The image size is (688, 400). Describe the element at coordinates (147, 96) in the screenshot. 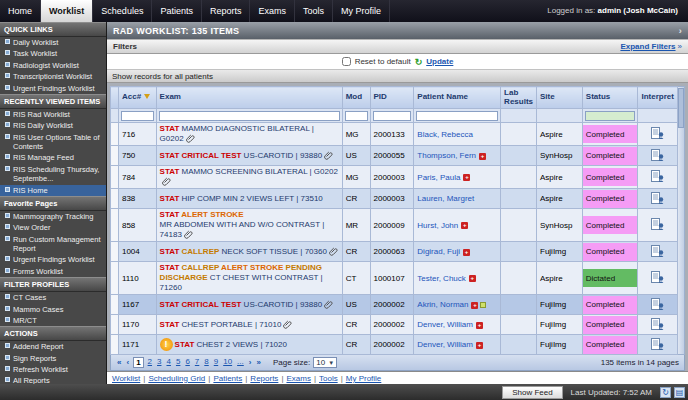

I see `sort-filter-icon` at that location.